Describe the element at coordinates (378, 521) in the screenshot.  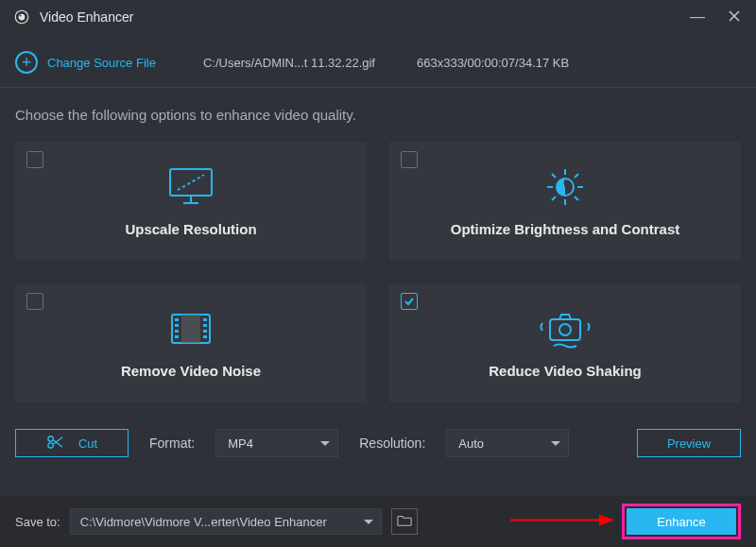
I see `footer: Save to: C:\Vidmore\Vidmore V...erter\Vi…` at that location.